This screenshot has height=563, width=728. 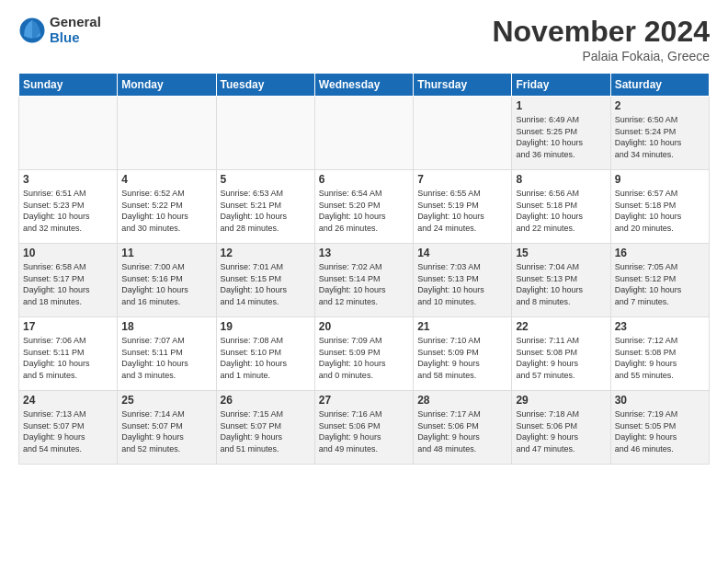 I want to click on header: General Blue November 2024 Palaia Fokaia…, so click(x=364, y=39).